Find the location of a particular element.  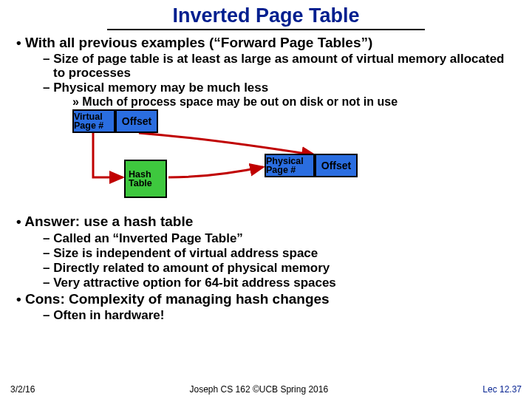

footer-date: 3/2/16 is located at coordinates (22, 389).